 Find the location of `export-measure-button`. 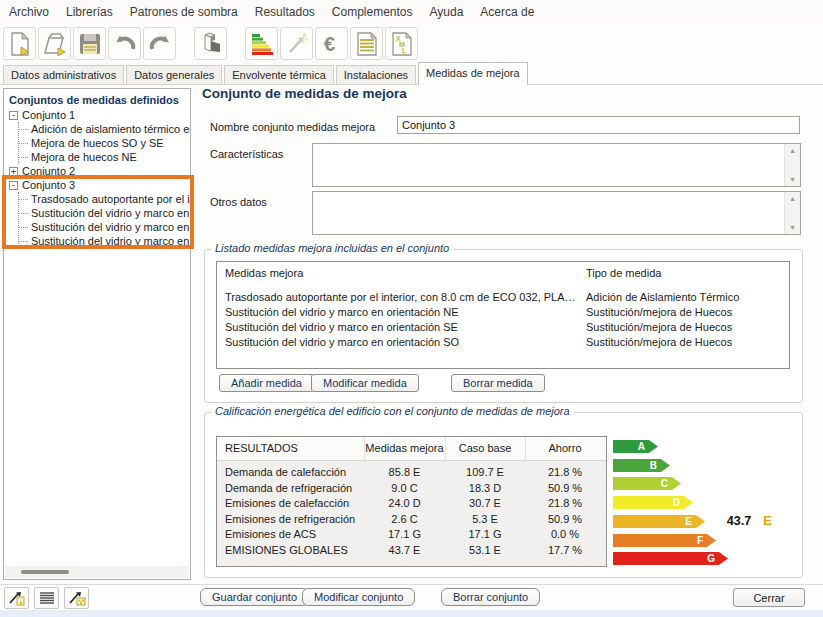

export-measure-button is located at coordinates (16, 598).